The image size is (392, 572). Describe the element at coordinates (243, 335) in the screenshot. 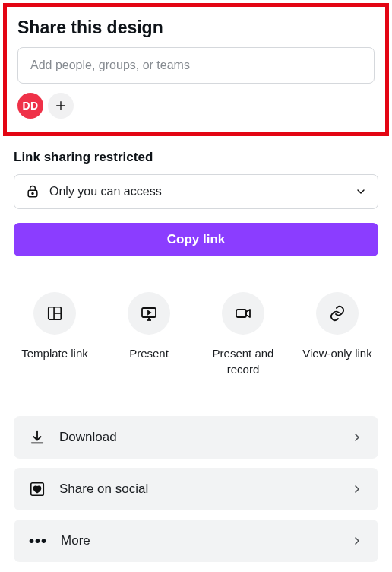

I see `present-record-option: Present and record` at that location.